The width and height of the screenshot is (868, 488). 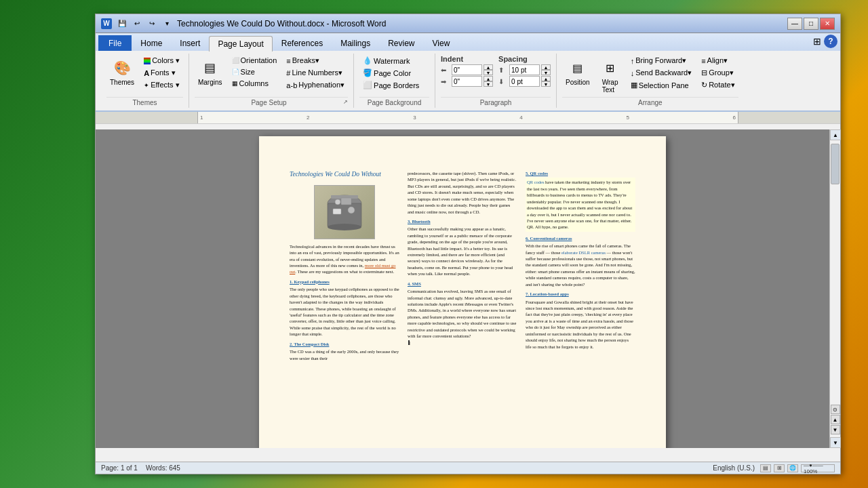 I want to click on language-info: English (U.S.), so click(x=734, y=468).